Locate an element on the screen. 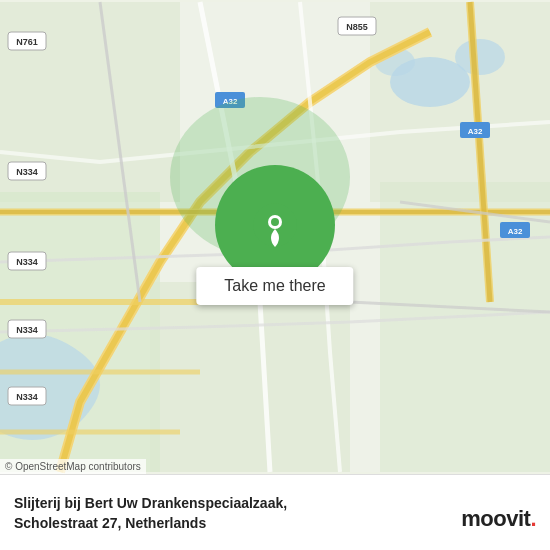 The width and height of the screenshot is (550, 550). location-title-line1: Slijterij bij Bert Uw Drankenspeciaalzaa… is located at coordinates (150, 503).